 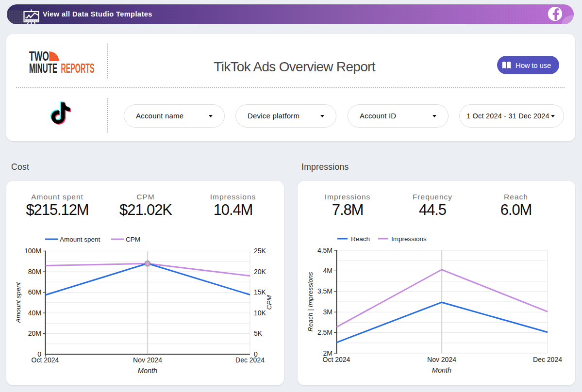 I want to click on svg-text: 60M, so click(x=35, y=292).